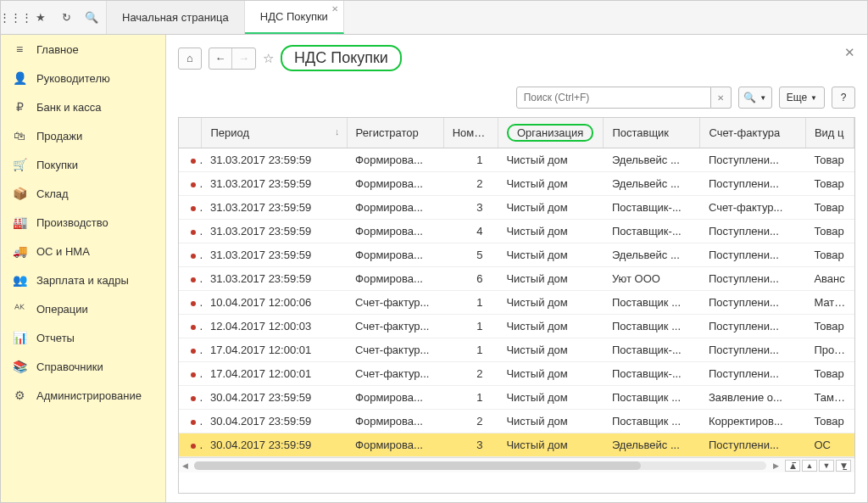 This screenshot has width=868, height=503. I want to click on table-row: 31.03.2017 23:59:59 Формирова... 4 Чисты…, so click(517, 232).